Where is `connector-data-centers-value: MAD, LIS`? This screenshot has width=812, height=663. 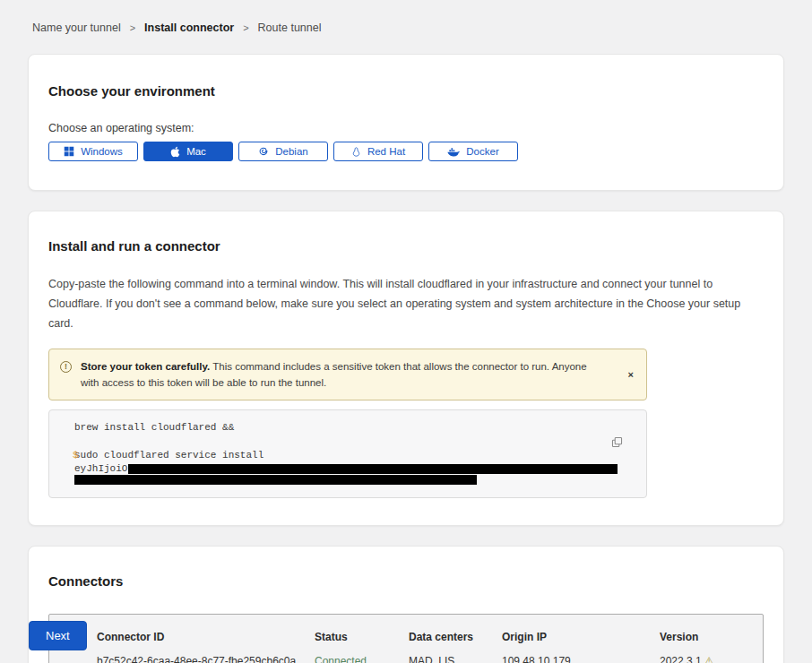
connector-data-centers-value: MAD, LIS is located at coordinates (455, 659).